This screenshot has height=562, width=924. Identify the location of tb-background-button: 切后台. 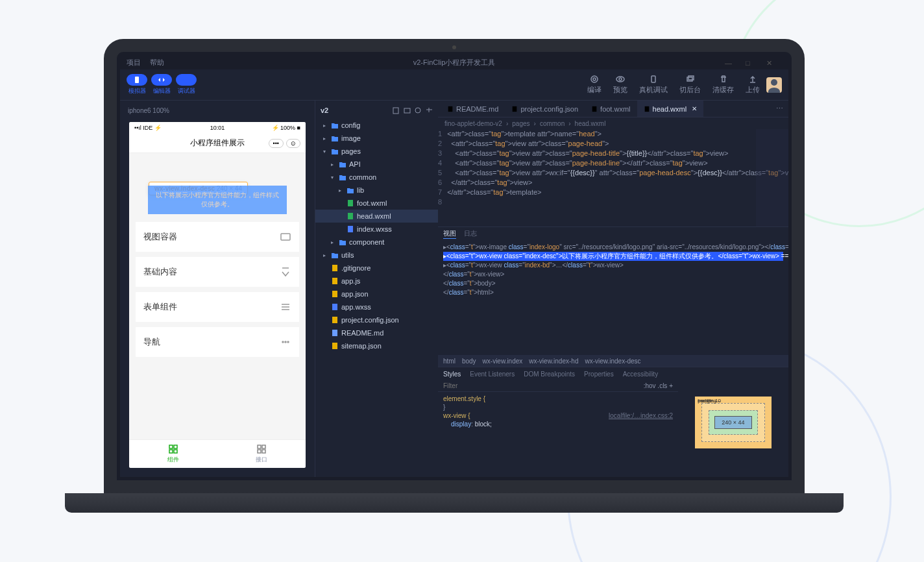
(690, 84).